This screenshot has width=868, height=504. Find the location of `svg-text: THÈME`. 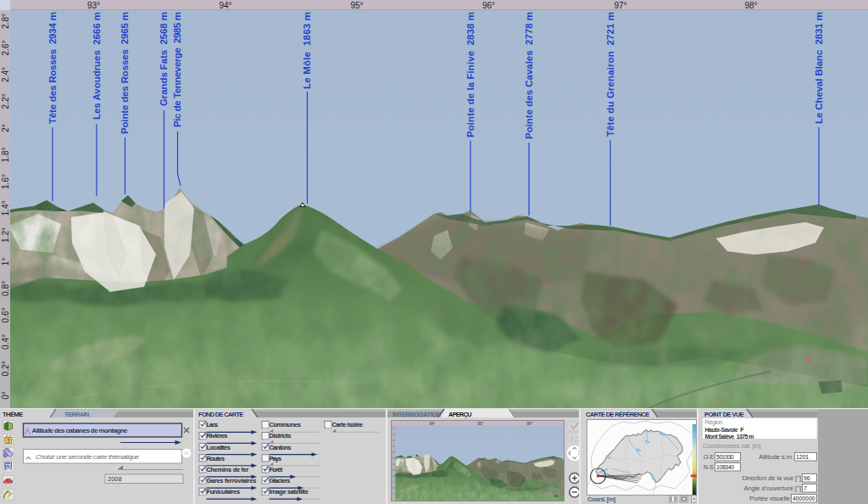

svg-text: THÈME is located at coordinates (13, 414).